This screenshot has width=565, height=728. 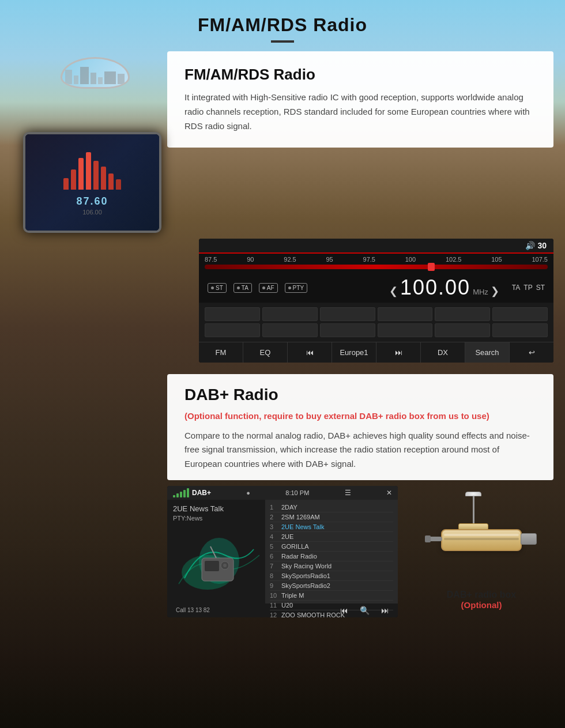 What do you see at coordinates (248, 493) in the screenshot?
I see `dab-signal-dots: ●` at bounding box center [248, 493].